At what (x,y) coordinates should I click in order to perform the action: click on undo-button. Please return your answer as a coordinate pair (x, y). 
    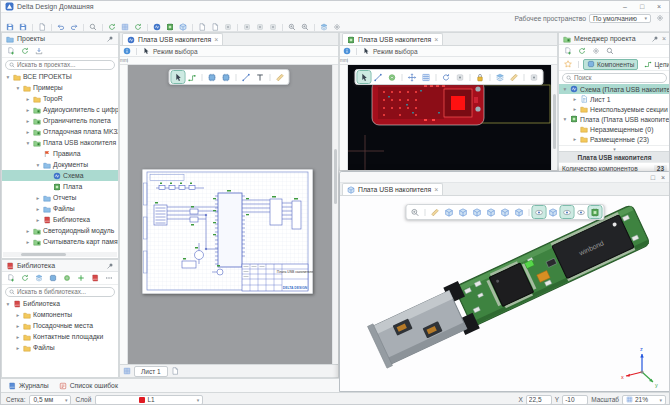
    Looking at the image, I should click on (61, 28).